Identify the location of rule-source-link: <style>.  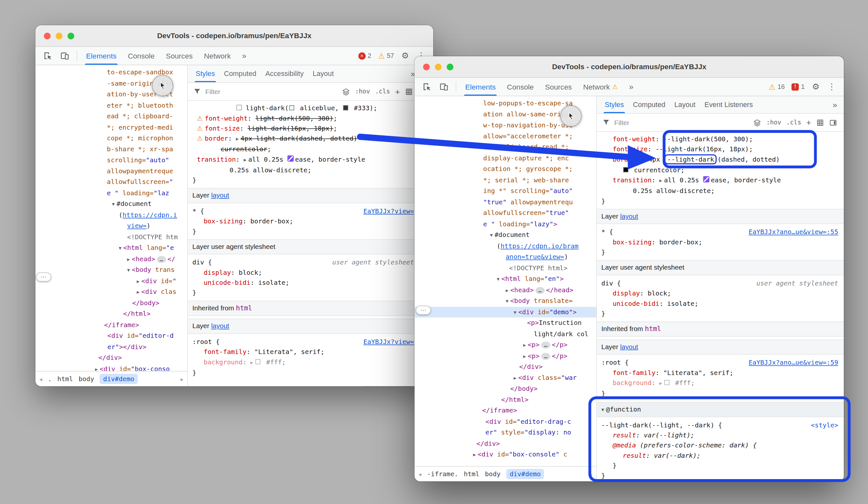
(827, 425).